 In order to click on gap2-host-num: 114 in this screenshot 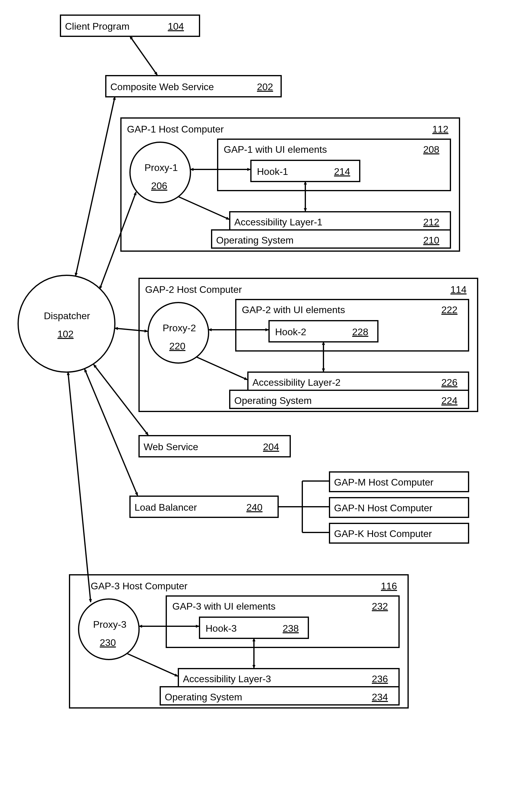, I will do `click(458, 289)`.